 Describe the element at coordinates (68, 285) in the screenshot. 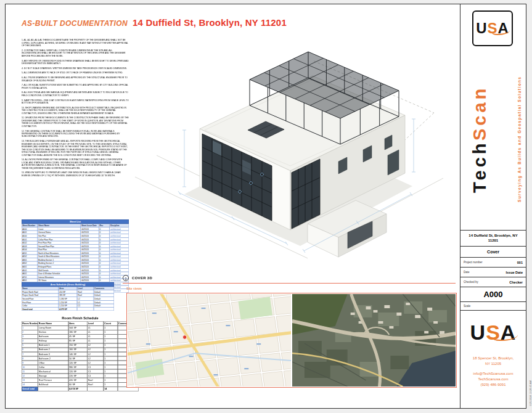

I see `area-schedule-title: Area Schedule (Gross Building)` at that location.